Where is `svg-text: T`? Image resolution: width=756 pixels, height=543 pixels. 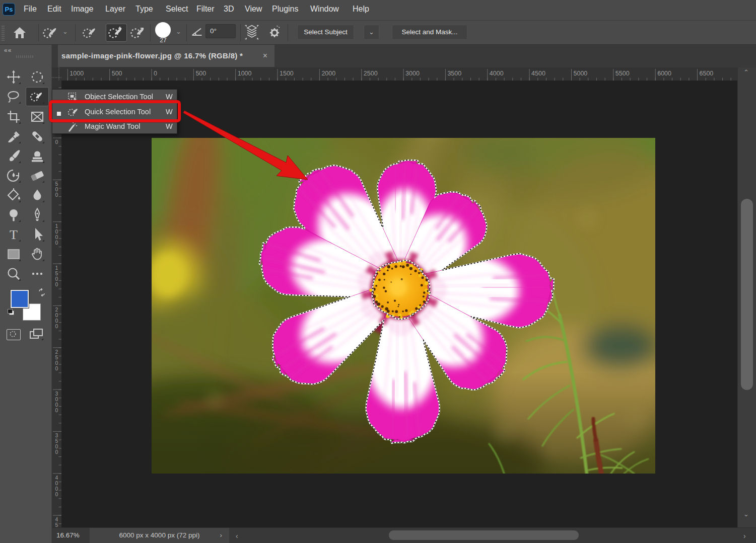 svg-text: T is located at coordinates (14, 235).